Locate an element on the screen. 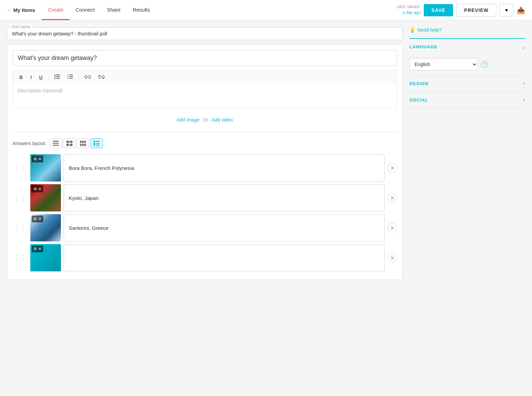  language-section-body: English French Spanish German ? is located at coordinates (467, 65).